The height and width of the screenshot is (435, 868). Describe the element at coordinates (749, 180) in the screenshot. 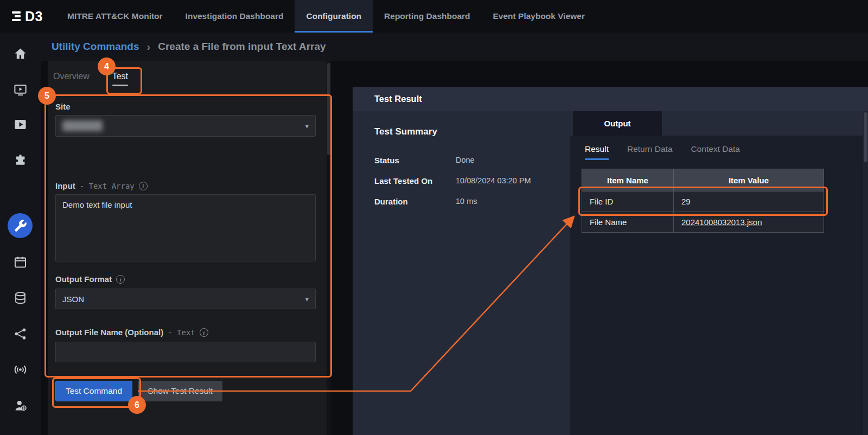

I see `header-item-value: Item Value` at that location.